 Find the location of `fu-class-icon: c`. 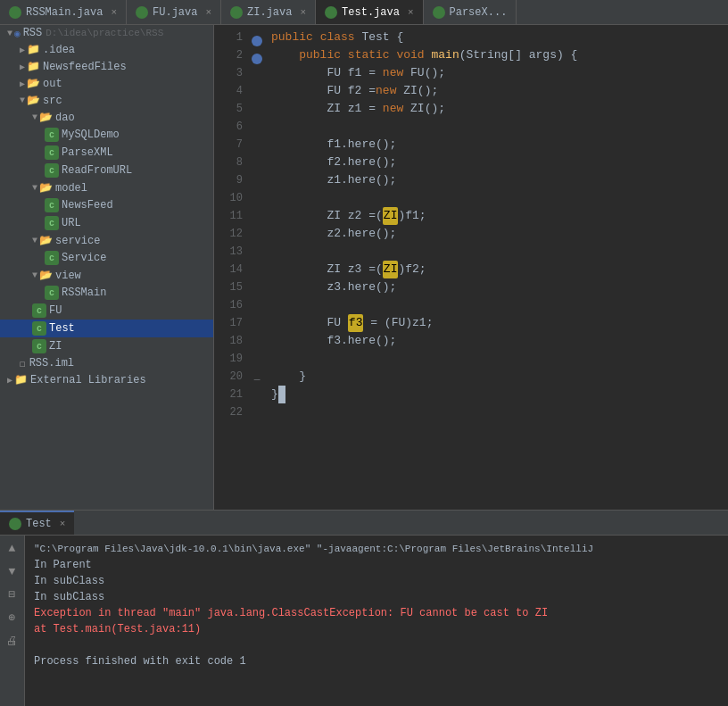

fu-class-icon: c is located at coordinates (39, 311).